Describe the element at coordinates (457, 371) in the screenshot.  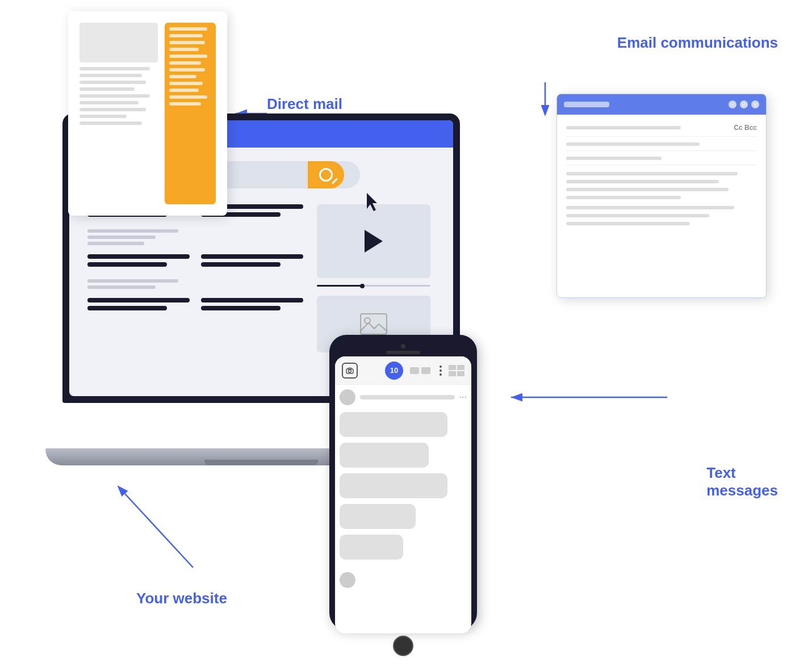
I see `phone-grid-icon` at that location.